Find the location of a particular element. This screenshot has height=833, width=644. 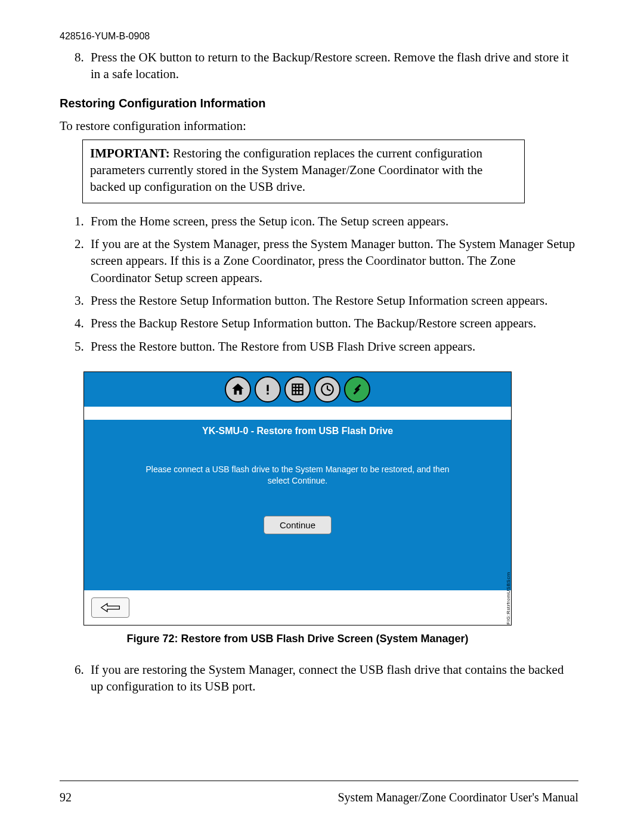

page-number: 92 is located at coordinates (66, 798).